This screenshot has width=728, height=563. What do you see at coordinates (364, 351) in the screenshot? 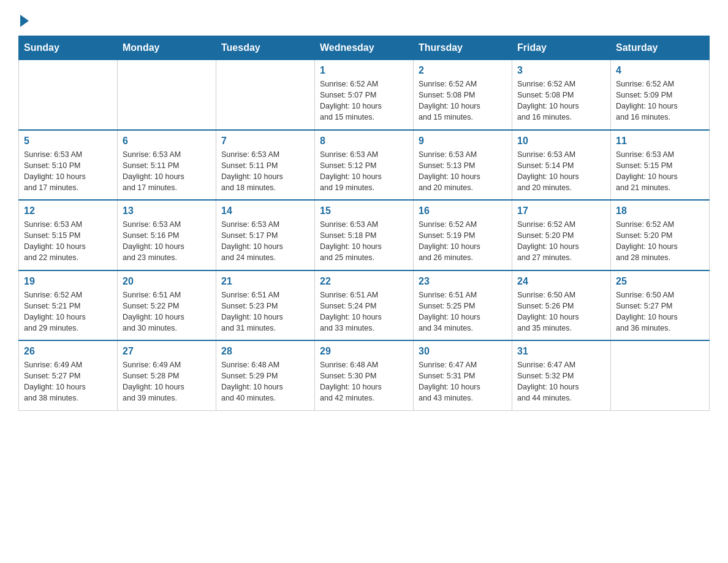
I see `day-number: 29` at bounding box center [364, 351].